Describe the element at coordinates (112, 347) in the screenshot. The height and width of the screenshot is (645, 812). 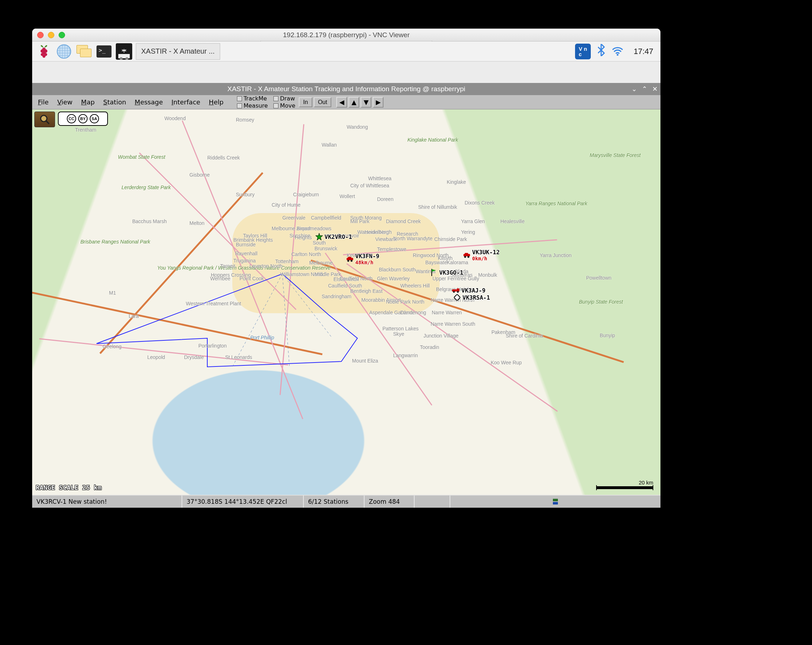
I see `place-label: Geelong` at that location.